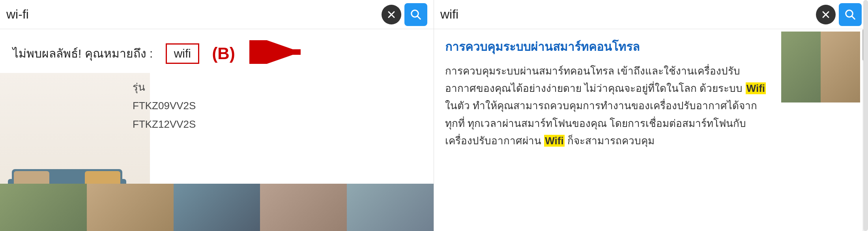  What do you see at coordinates (83, 54) in the screenshot?
I see `no-results-prefix-text: ไม่พบผลลัพธ์! คุณหมายถึง :` at bounding box center [83, 54].